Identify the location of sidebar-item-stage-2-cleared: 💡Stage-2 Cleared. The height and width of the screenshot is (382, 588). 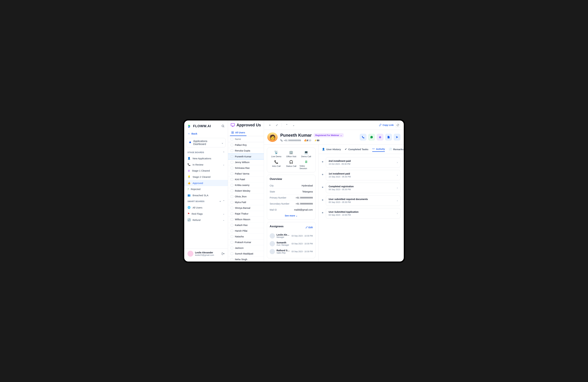
(206, 177).